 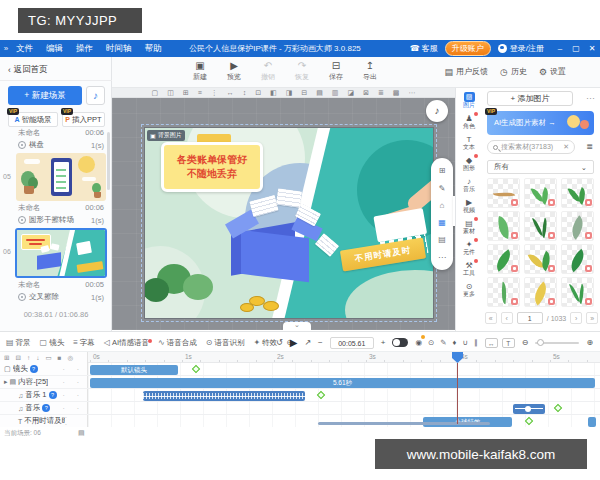 What do you see at coordinates (61, 220) in the screenshot?
I see `transition-row: 圆形干擦转场1(s)` at bounding box center [61, 220].